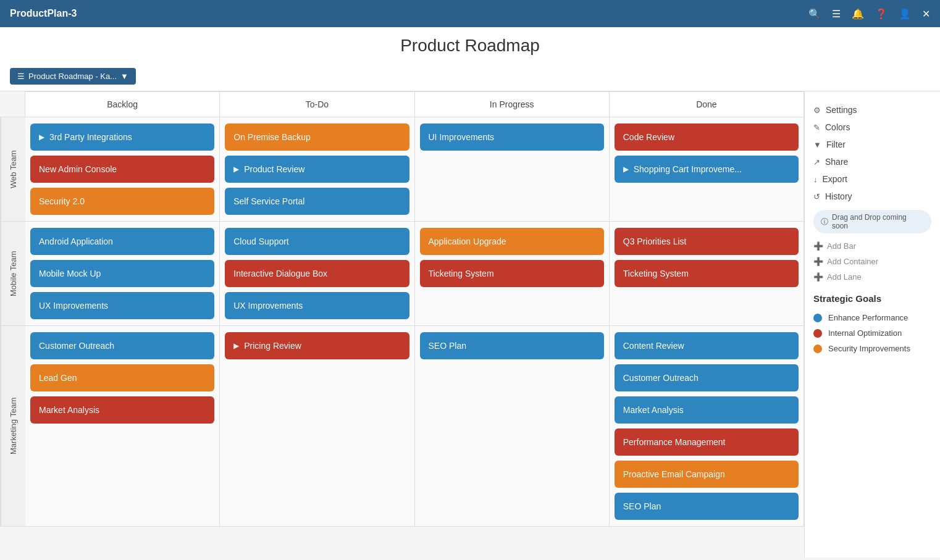 Image resolution: width=940 pixels, height=560 pixels. What do you see at coordinates (76, 241) in the screenshot?
I see `card-label: Android Application` at bounding box center [76, 241].